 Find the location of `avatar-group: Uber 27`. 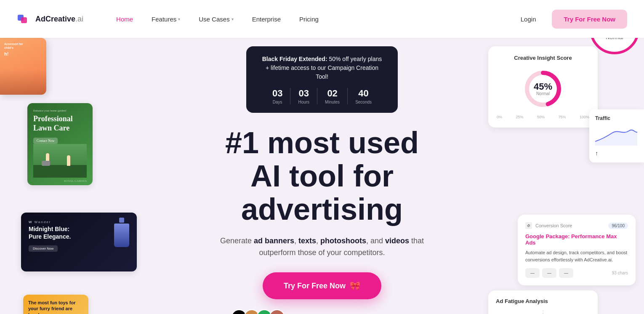

avatar-group: Uber 27 is located at coordinates (258, 311).